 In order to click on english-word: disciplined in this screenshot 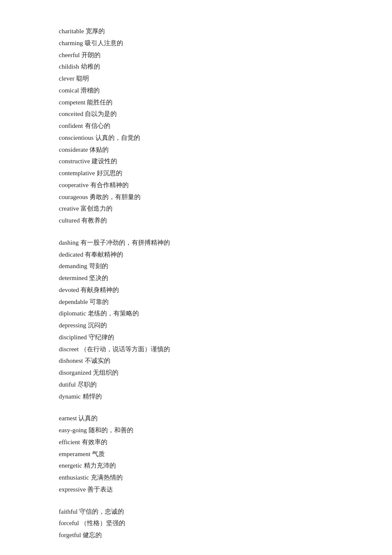, I will do `click(73, 337)`.